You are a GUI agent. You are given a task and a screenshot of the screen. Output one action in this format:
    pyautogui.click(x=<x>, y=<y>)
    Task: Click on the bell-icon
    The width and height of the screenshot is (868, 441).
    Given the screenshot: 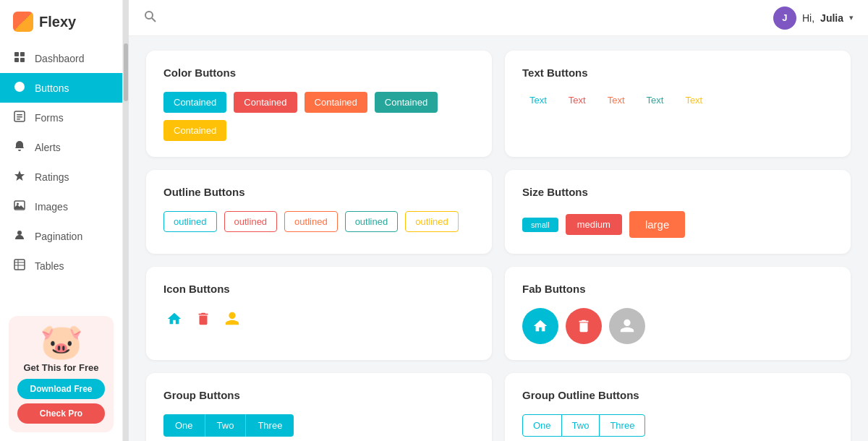 What is the action you would take?
    pyautogui.click(x=20, y=147)
    